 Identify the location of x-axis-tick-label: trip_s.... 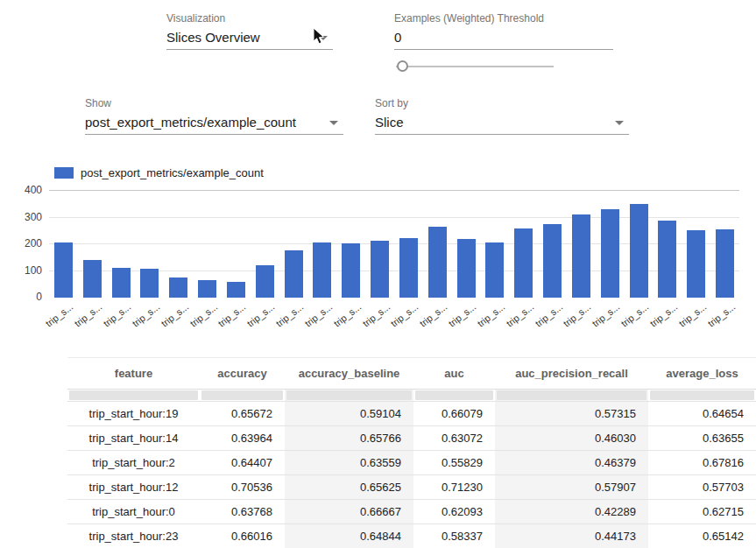
(709, 325).